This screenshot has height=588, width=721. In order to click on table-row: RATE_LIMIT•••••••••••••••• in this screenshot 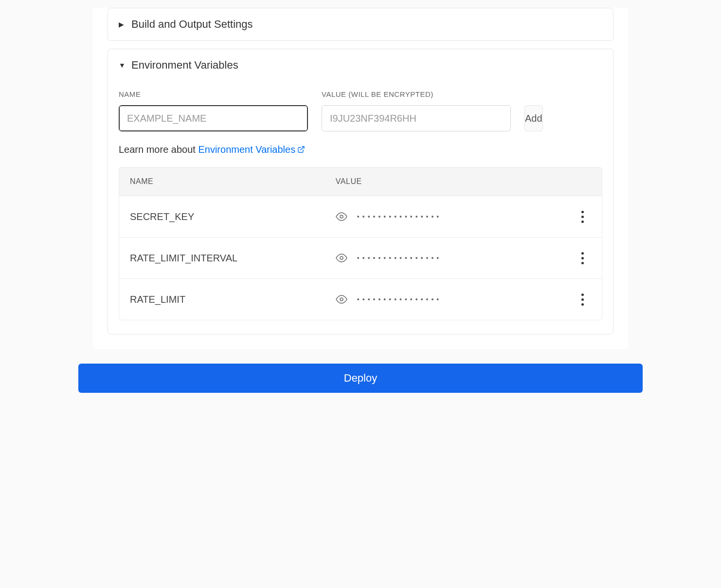, I will do `click(360, 299)`.